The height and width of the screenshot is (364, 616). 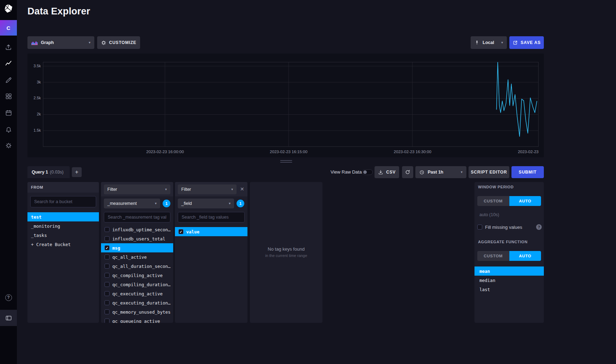 I want to click on sidebar-item-tasks, so click(x=8, y=113).